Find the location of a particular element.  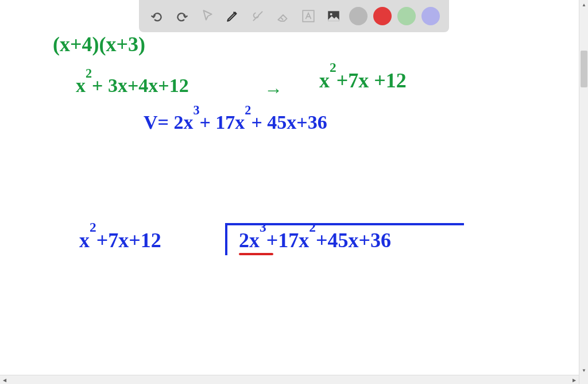

expr-dividend: 2x3+17x2+45x+36 is located at coordinates (315, 240).